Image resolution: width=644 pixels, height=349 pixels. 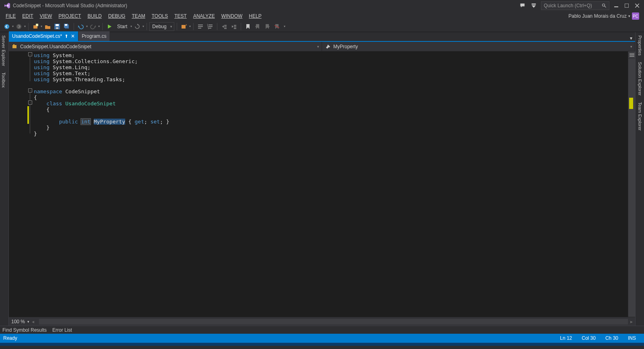 What do you see at coordinates (160, 16) in the screenshot?
I see `menu-tools: TOOLS` at bounding box center [160, 16].